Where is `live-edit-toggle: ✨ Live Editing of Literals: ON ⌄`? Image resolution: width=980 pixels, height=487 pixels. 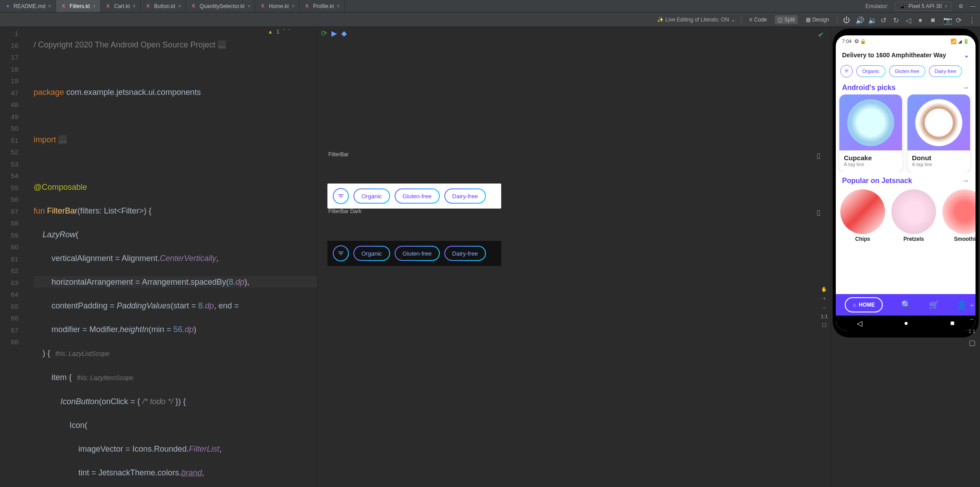 live-edit-toggle: ✨ Live Editing of Literals: ON ⌄ is located at coordinates (696, 20).